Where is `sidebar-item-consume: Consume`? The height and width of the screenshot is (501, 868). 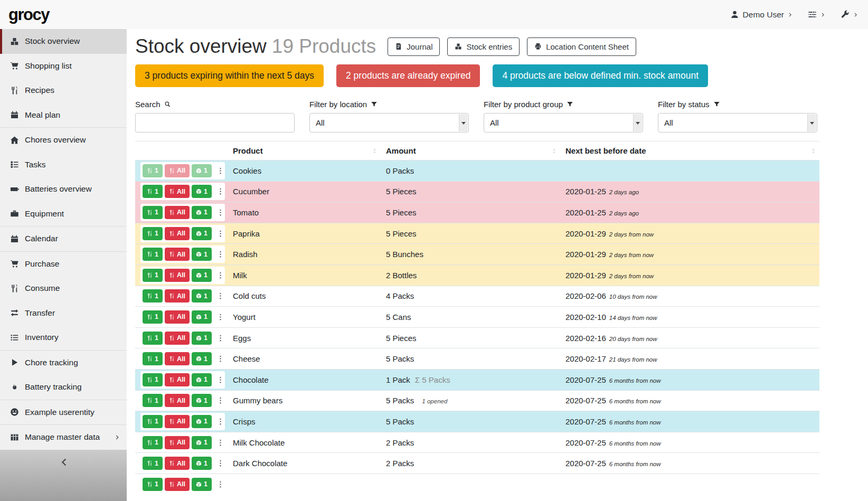
sidebar-item-consume: Consume is located at coordinates (63, 288).